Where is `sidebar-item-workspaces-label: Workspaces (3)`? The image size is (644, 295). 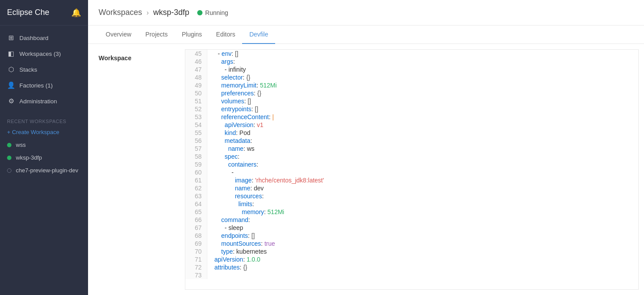 sidebar-item-workspaces-label: Workspaces (3) is located at coordinates (40, 54).